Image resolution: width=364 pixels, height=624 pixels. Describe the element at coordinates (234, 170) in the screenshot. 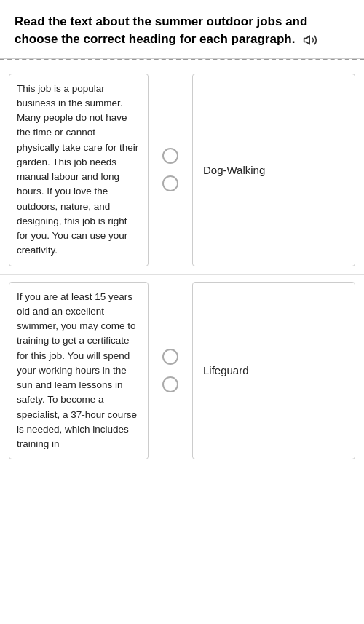

I see `label-text-1: Dog-Walking` at that location.